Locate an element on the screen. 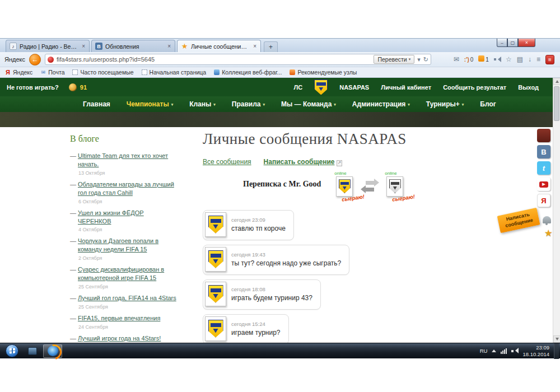  club-crest-icon is located at coordinates (216, 294).